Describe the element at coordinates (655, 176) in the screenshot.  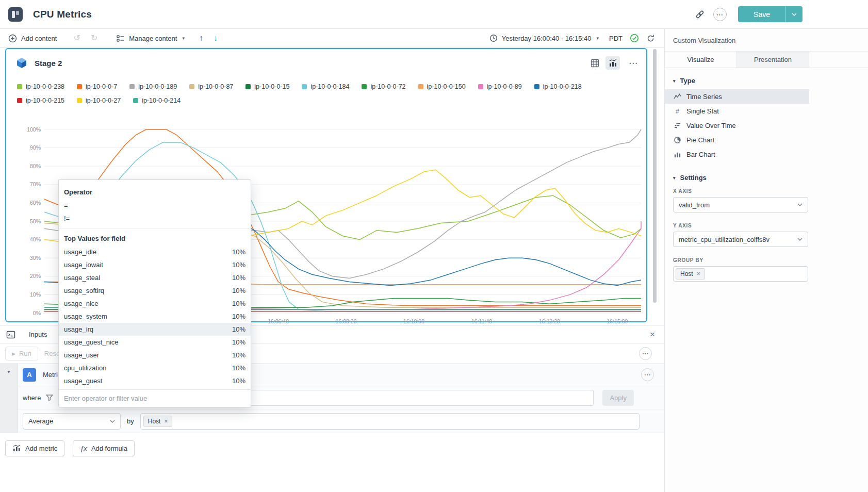
I see `vertical-scrollbar` at that location.